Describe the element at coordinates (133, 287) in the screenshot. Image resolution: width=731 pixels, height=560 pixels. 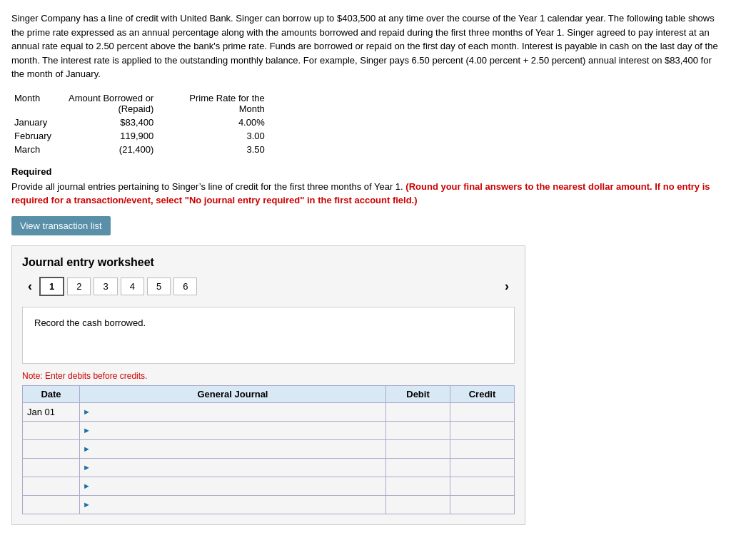
I see `tab-4-button: 4` at that location.